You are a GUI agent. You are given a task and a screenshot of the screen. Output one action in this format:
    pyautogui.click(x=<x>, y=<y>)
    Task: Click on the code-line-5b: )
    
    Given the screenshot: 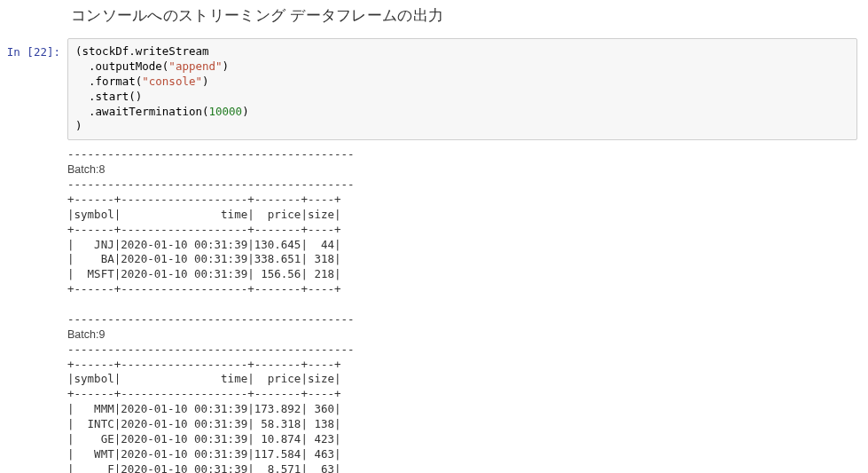 What is the action you would take?
    pyautogui.click(x=246, y=112)
    